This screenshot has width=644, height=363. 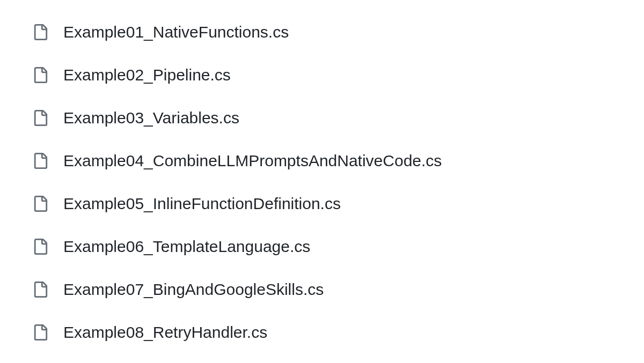 I want to click on file-link: Example06_TemplateLanguage.cs, so click(x=187, y=247).